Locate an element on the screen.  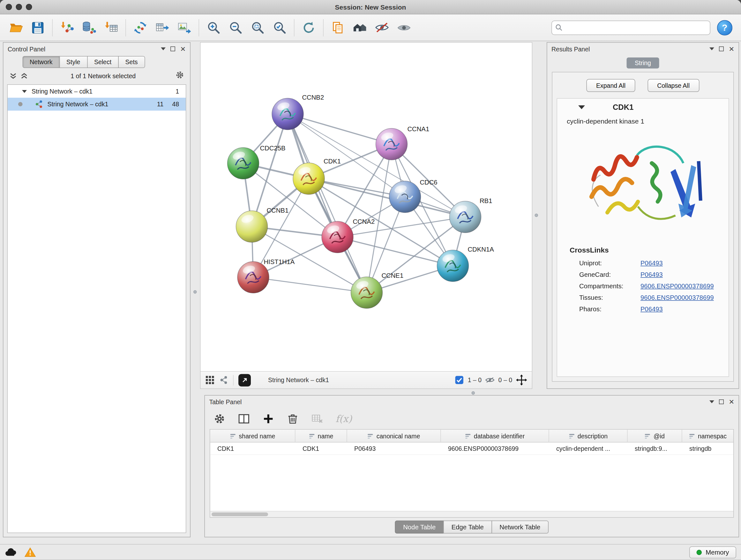
graph-node: RB1 is located at coordinates (471, 215).